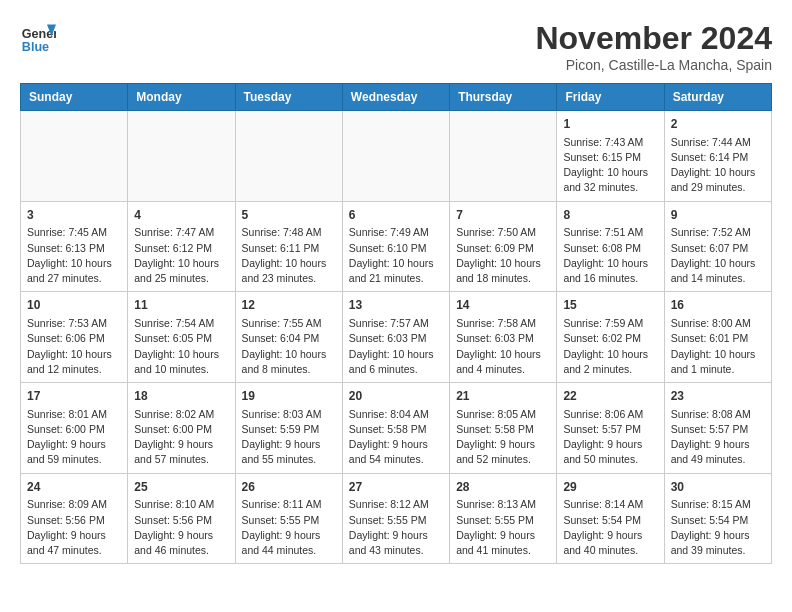 The height and width of the screenshot is (612, 792). I want to click on svg-text: Blue, so click(36, 47).